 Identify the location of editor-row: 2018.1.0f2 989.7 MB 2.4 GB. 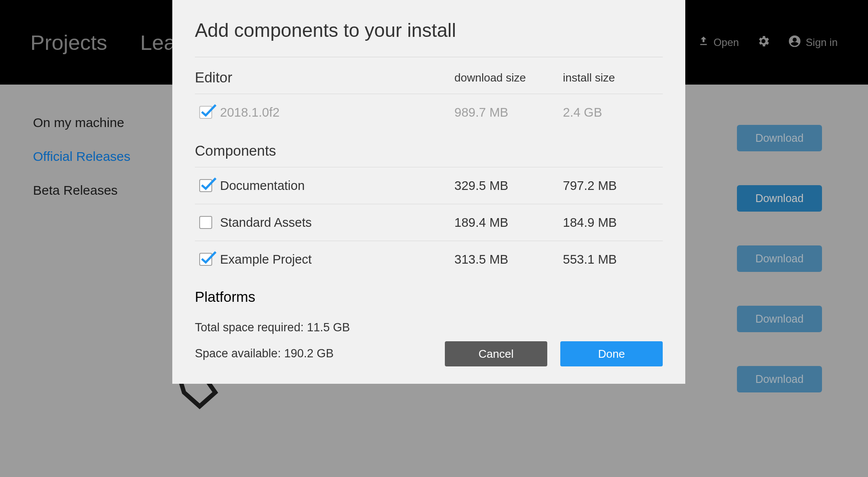
(429, 112).